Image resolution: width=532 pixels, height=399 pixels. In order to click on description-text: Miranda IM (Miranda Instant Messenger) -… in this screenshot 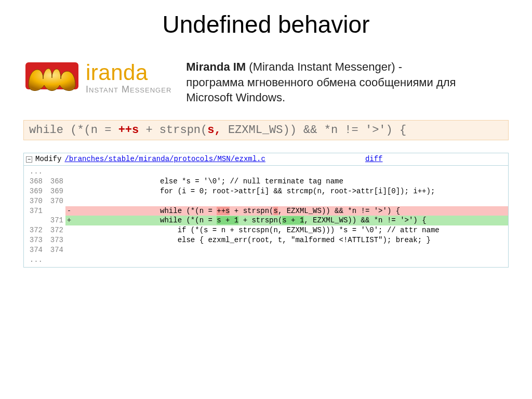, I will do `click(321, 82)`.